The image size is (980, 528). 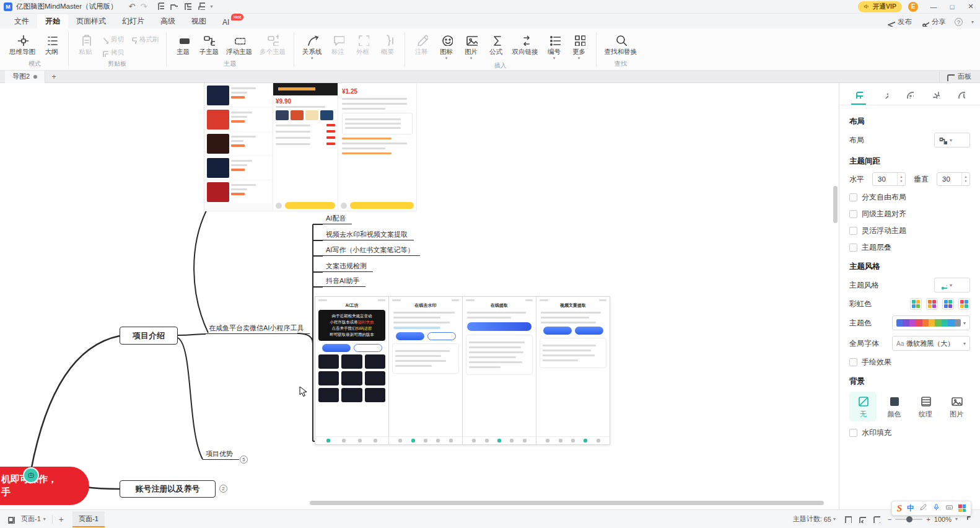 What do you see at coordinates (273, 45) in the screenshot?
I see `multi-topic-button: 多个主题` at bounding box center [273, 45].